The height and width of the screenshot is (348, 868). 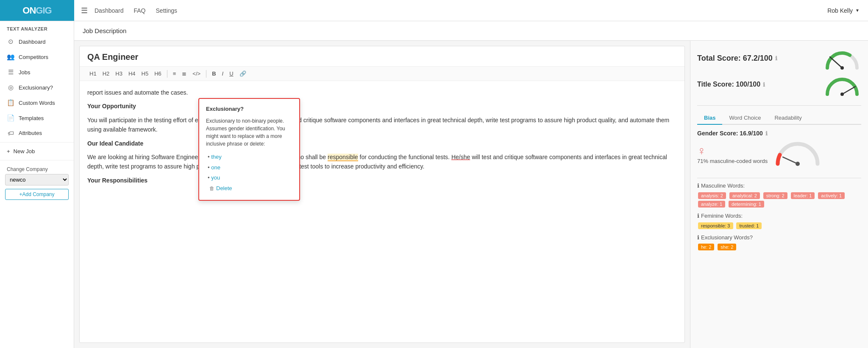 I want to click on company-select: newco, so click(x=37, y=180).